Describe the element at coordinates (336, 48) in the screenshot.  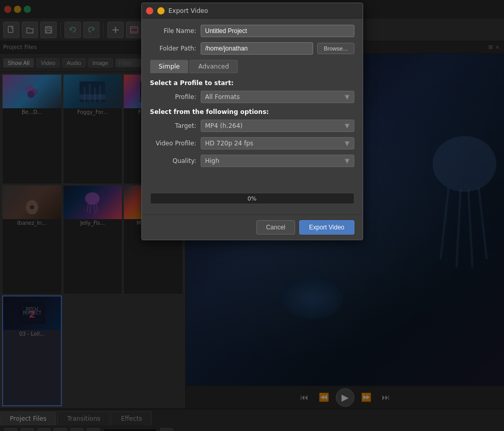
I see `browse-button: Browse...` at that location.